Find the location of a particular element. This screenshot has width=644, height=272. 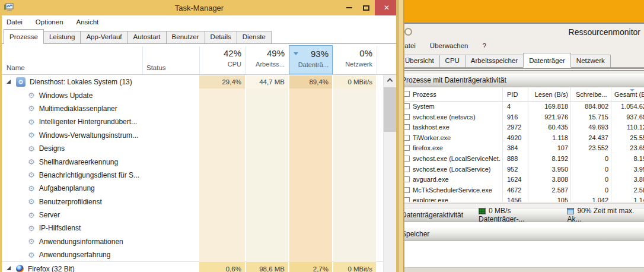

select-all-checkbox is located at coordinates (407, 94).